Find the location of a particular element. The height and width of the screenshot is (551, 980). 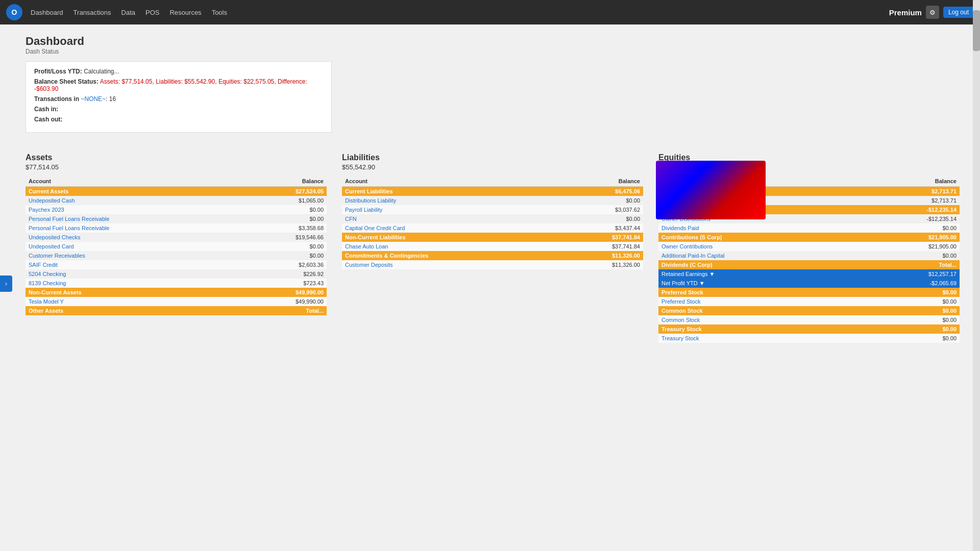

table-row: Dividends Paid$0.00 is located at coordinates (809, 228).